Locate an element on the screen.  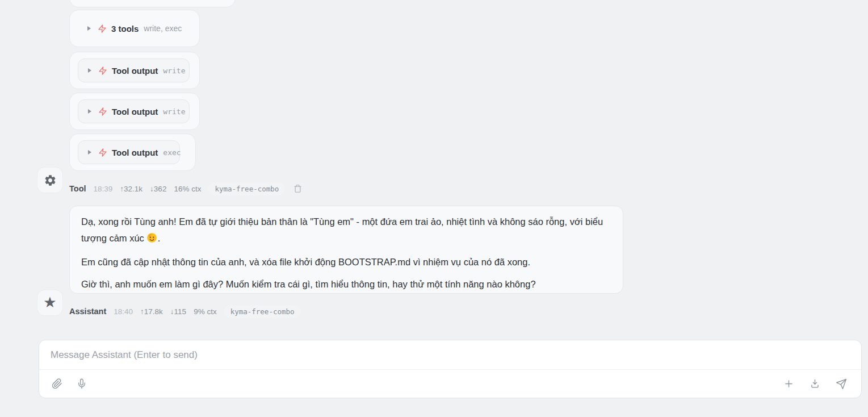
message-input is located at coordinates (450, 355).